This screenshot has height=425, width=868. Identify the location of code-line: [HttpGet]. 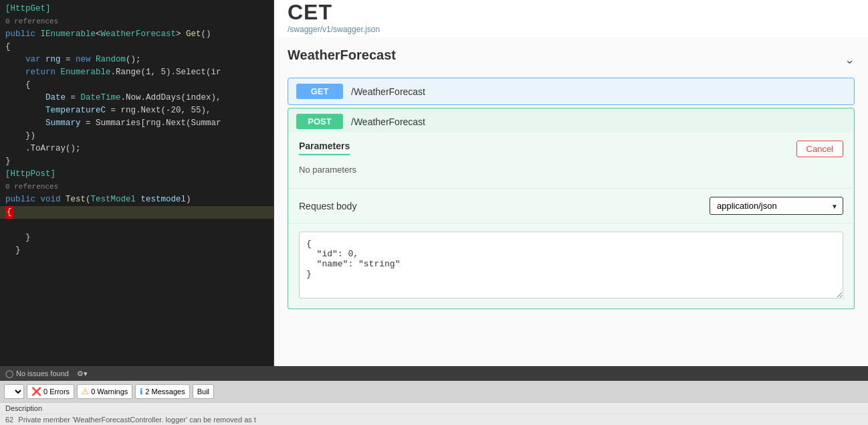
(136, 9).